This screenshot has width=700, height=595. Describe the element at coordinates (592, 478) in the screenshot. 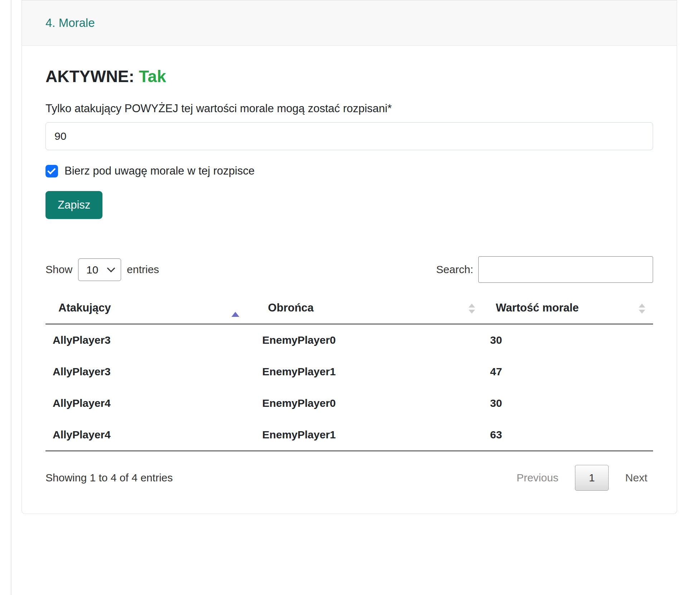

I see `page-1-button: 1` at that location.